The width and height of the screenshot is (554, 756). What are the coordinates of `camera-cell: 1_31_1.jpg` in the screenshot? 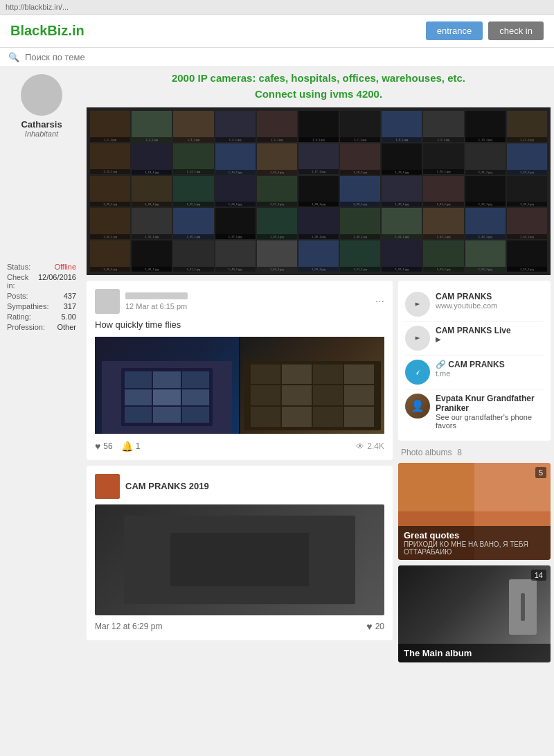 It's located at (443, 191).